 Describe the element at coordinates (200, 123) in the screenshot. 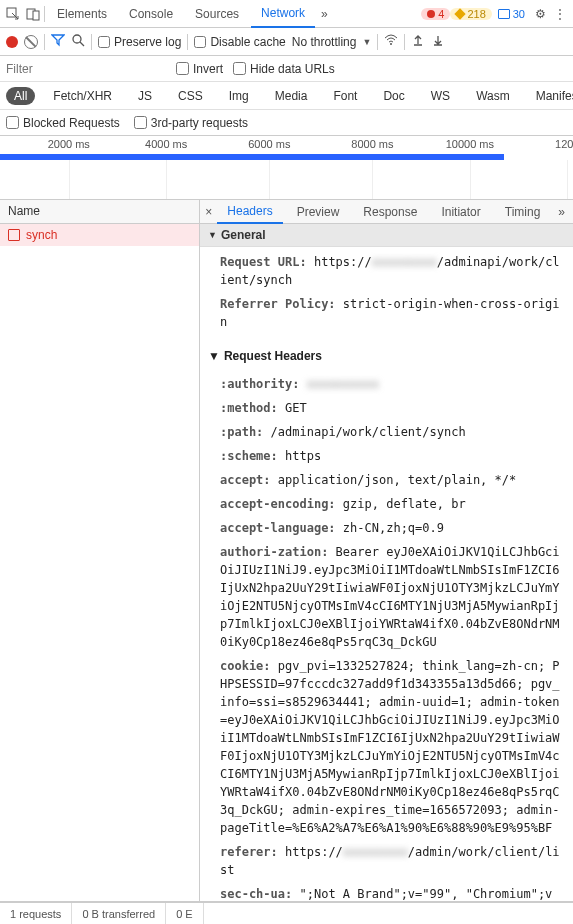

I see `third-party-label: 3rd-party requests` at that location.